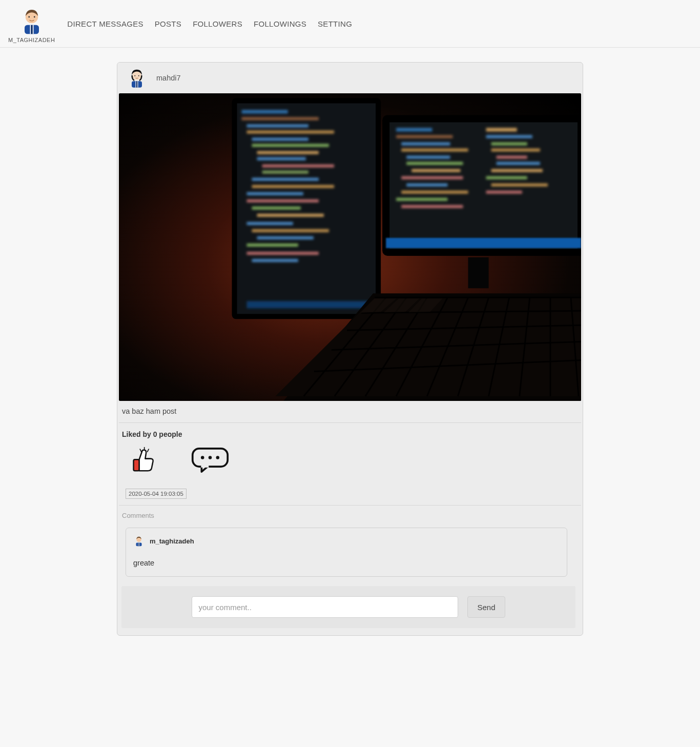 The height and width of the screenshot is (747, 700). What do you see at coordinates (169, 78) in the screenshot?
I see `post-author-name: mahdi7` at bounding box center [169, 78].